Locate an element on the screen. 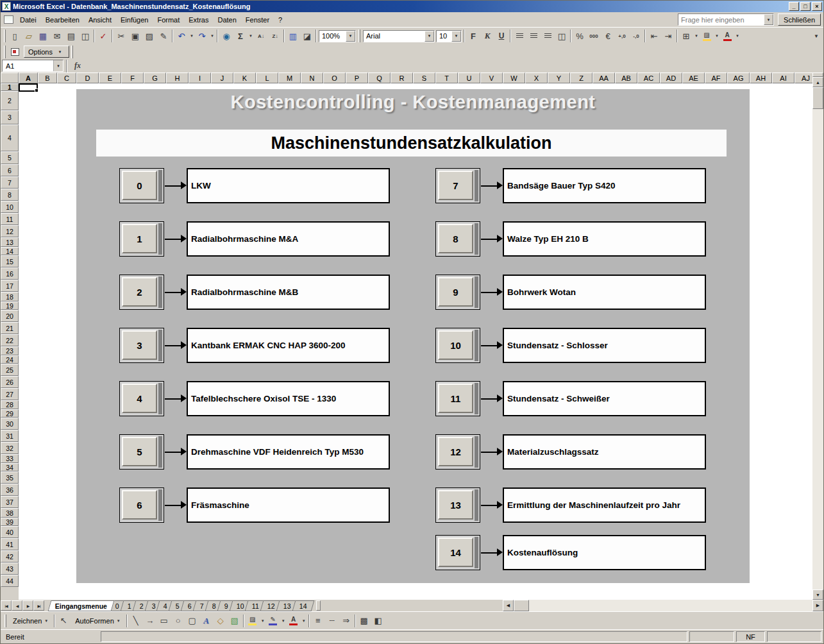 Image resolution: width=824 pixels, height=644 pixels. row-header-31: 31 is located at coordinates (10, 436).